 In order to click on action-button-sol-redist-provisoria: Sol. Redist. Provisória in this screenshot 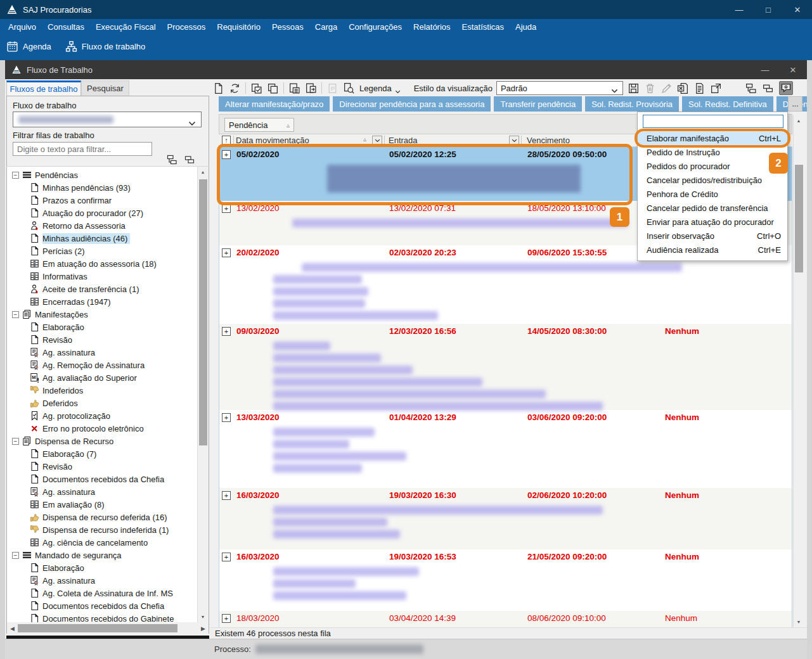, I will do `click(632, 104)`.